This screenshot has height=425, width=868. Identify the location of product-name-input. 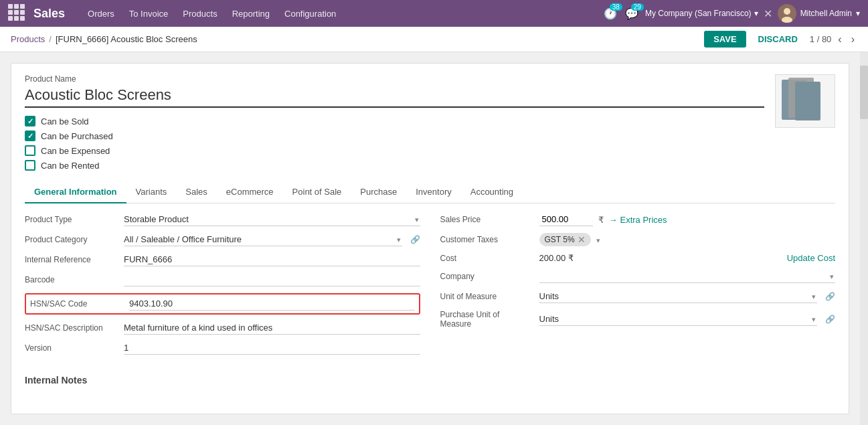
(395, 97).